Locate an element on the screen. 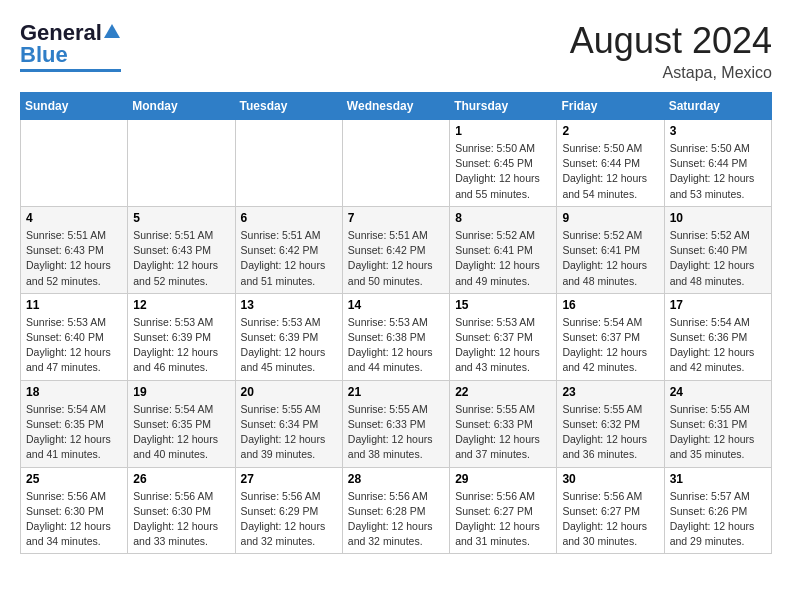 The image size is (792, 612). calendar-cell: 1Sunrise: 5:50 AM Sunset: 6:45 PM Daylig… is located at coordinates (504, 164).